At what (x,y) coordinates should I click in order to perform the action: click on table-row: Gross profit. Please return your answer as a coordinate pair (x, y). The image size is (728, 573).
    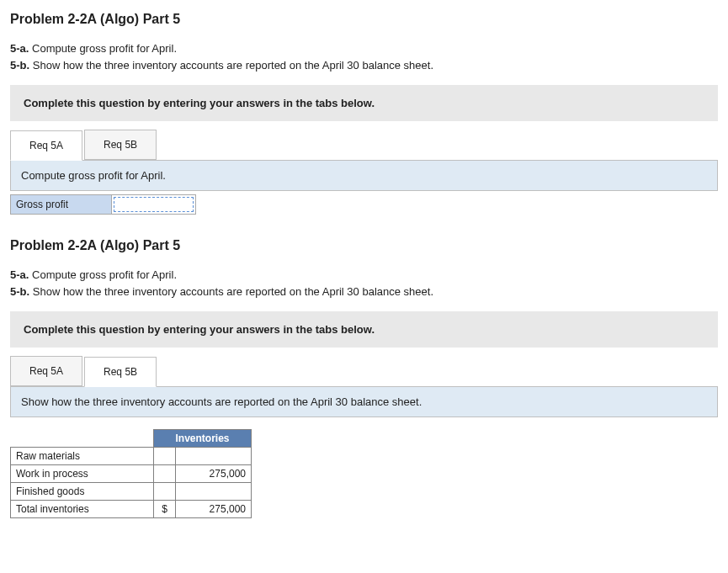
    Looking at the image, I should click on (104, 205).